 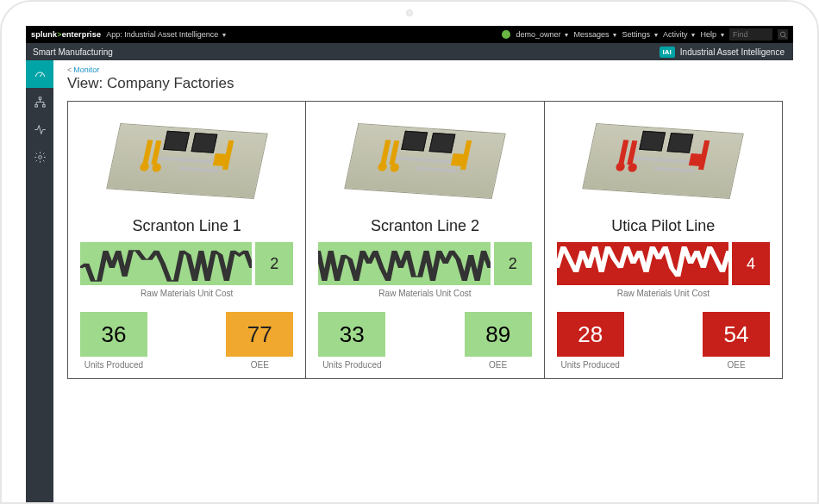 What do you see at coordinates (40, 129) in the screenshot?
I see `nav-activity` at bounding box center [40, 129].